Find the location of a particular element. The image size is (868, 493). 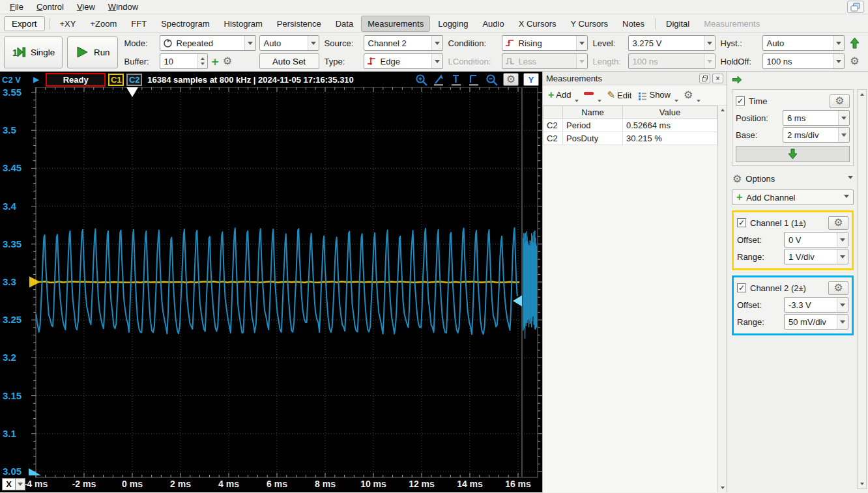

tab-y-cursors: Y Cursors is located at coordinates (590, 23).